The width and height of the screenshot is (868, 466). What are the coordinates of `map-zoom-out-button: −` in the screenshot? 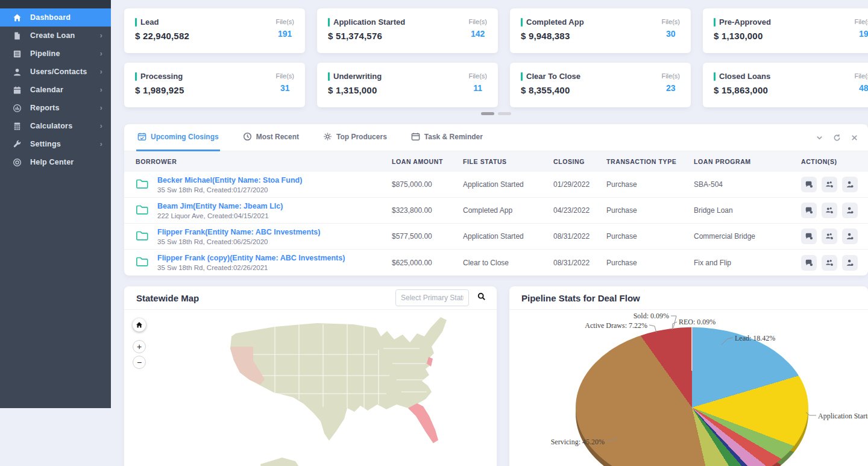 It's located at (139, 362).